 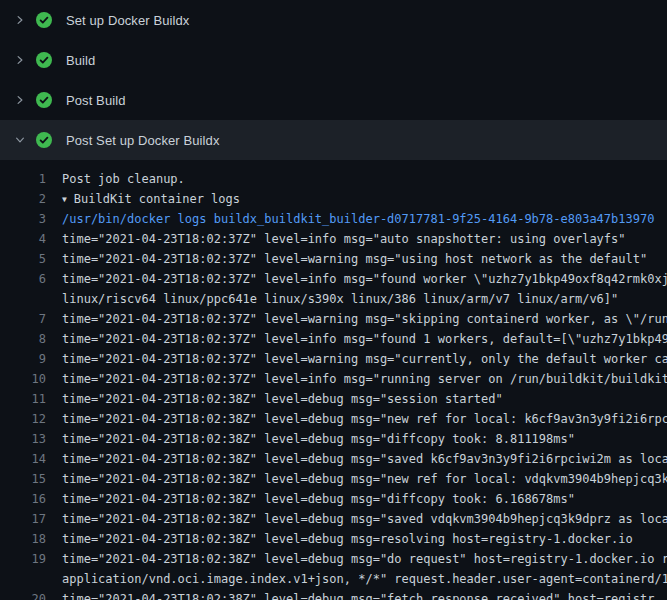 I want to click on log-line: 6time="2021-04-23T18:02:37Z" level=info …, so click(x=334, y=279).